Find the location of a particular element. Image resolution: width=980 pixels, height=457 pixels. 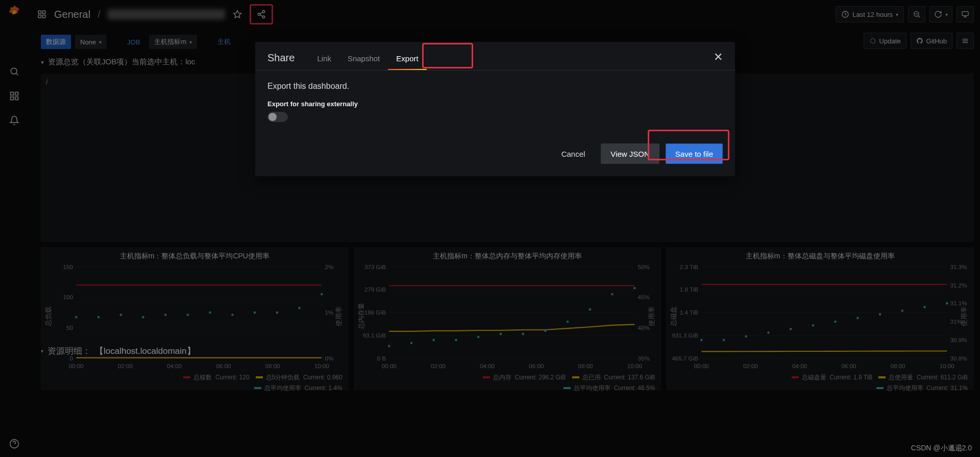

tab-link: Link is located at coordinates (324, 62).